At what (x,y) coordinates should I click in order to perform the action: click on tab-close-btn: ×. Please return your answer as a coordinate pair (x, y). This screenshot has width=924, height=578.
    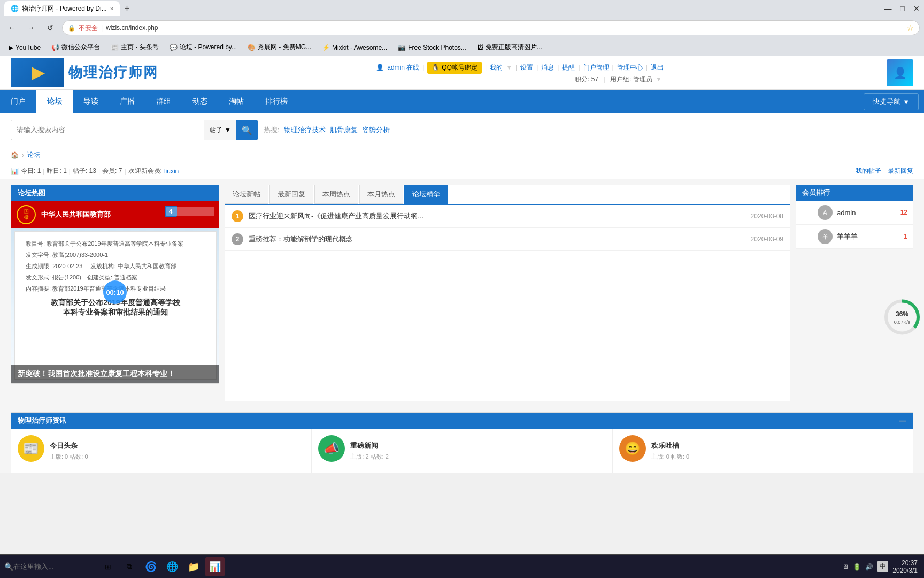
    Looking at the image, I should click on (112, 9).